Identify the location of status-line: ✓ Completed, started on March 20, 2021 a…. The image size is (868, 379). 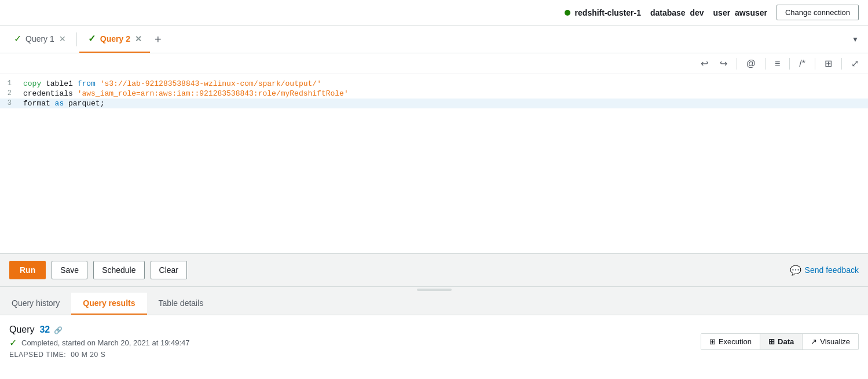
(100, 343).